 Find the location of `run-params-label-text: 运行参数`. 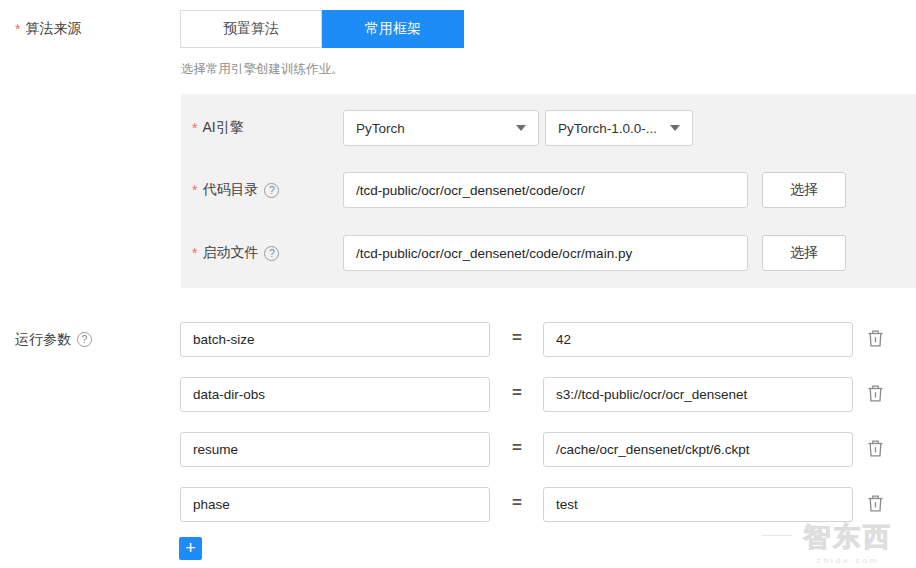

run-params-label-text: 运行参数 is located at coordinates (43, 340).